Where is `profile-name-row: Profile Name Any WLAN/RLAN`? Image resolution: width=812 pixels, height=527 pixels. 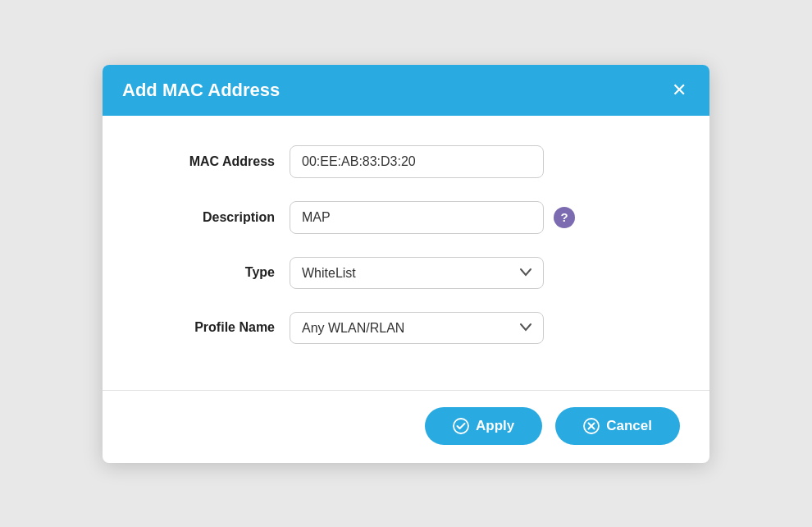
profile-name-row: Profile Name Any WLAN/RLAN is located at coordinates (406, 328).